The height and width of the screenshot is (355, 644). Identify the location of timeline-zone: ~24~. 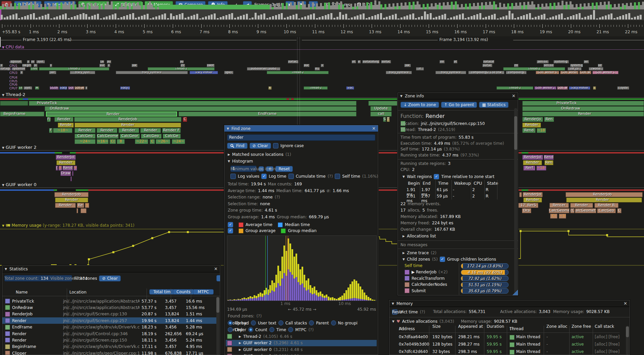
(85, 142).